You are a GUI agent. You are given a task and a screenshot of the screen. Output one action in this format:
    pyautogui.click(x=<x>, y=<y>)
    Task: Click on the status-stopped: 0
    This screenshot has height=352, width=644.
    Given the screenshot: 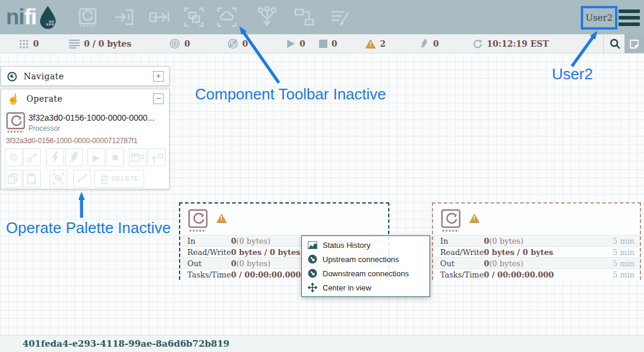 What is the action you would take?
    pyautogui.click(x=328, y=44)
    